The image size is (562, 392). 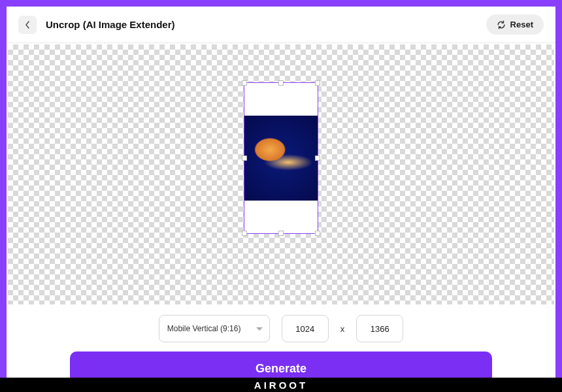 What do you see at coordinates (97, 25) in the screenshot?
I see `header-left: Uncrop (AI Image Extender)` at bounding box center [97, 25].